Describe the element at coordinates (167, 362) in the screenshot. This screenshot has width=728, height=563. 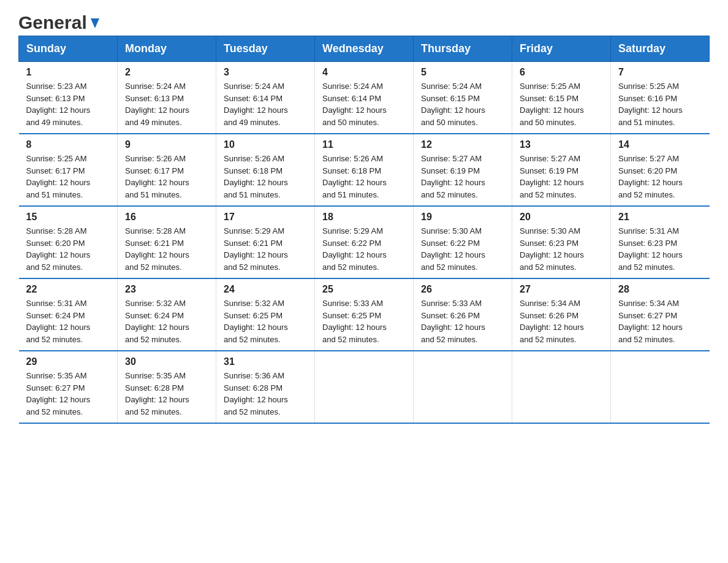
I see `day-number: 30` at that location.